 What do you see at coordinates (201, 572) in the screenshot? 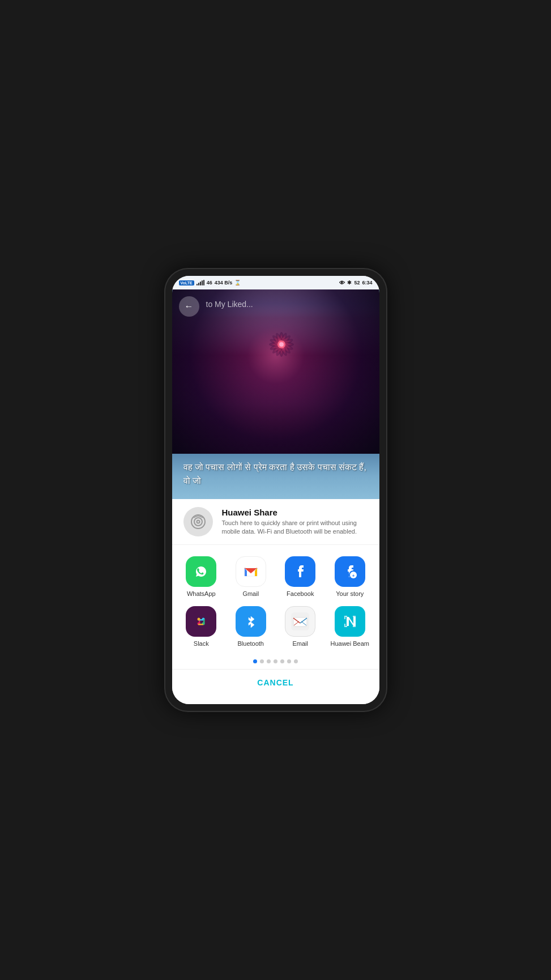
I see `whatsapp-icon` at bounding box center [201, 572].